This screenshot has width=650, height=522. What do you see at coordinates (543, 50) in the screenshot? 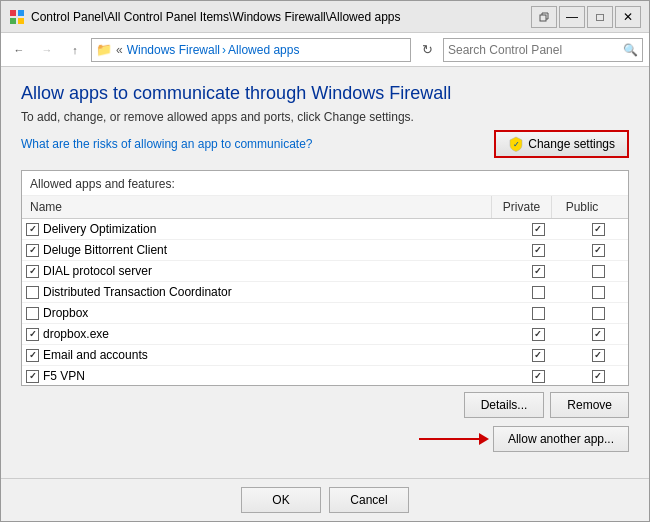
I see `search-box: 🔍` at bounding box center [543, 50].